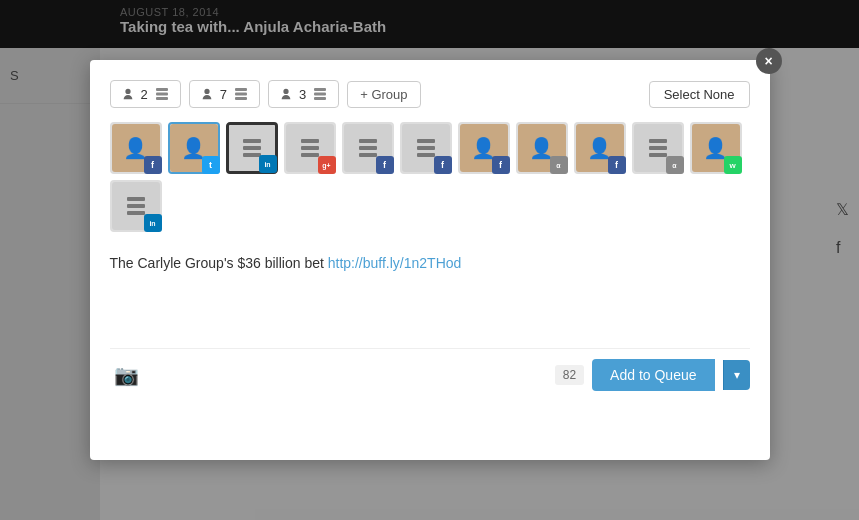 The height and width of the screenshot is (520, 859). Describe the element at coordinates (146, 94) in the screenshot. I see `account-group-1-button: 2` at that location.